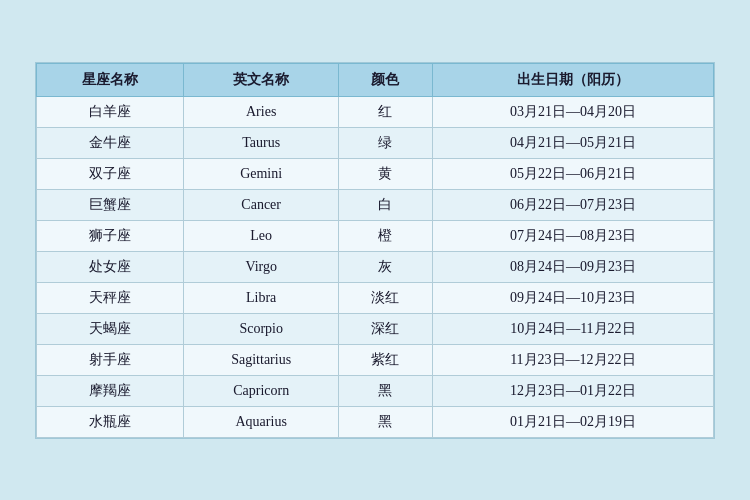 Image resolution: width=750 pixels, height=500 pixels. I want to click on cell-english-name: Scorpio, so click(262, 328).